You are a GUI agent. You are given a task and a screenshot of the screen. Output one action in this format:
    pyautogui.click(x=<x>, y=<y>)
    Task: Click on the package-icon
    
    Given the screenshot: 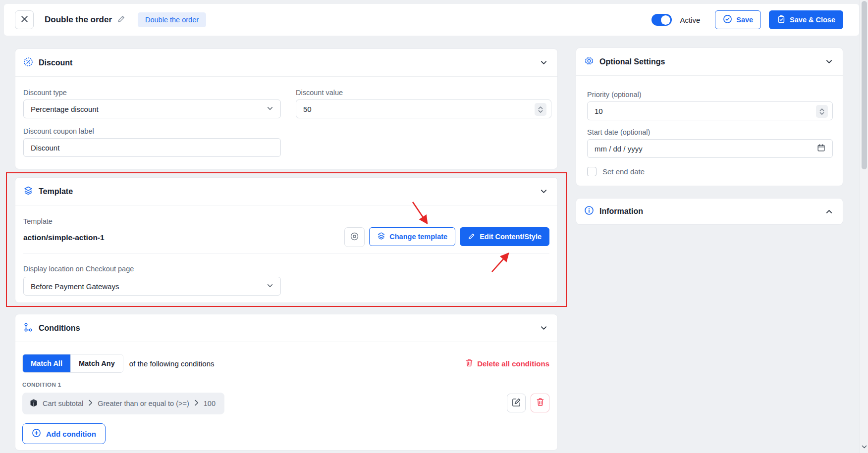 What is the action you would take?
    pyautogui.click(x=34, y=404)
    